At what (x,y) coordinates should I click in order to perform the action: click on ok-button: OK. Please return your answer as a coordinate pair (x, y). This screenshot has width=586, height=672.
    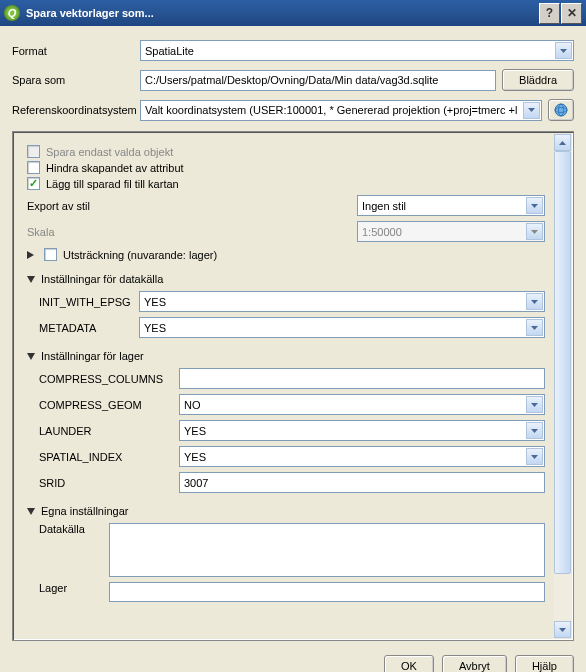
    Looking at the image, I should click on (409, 664).